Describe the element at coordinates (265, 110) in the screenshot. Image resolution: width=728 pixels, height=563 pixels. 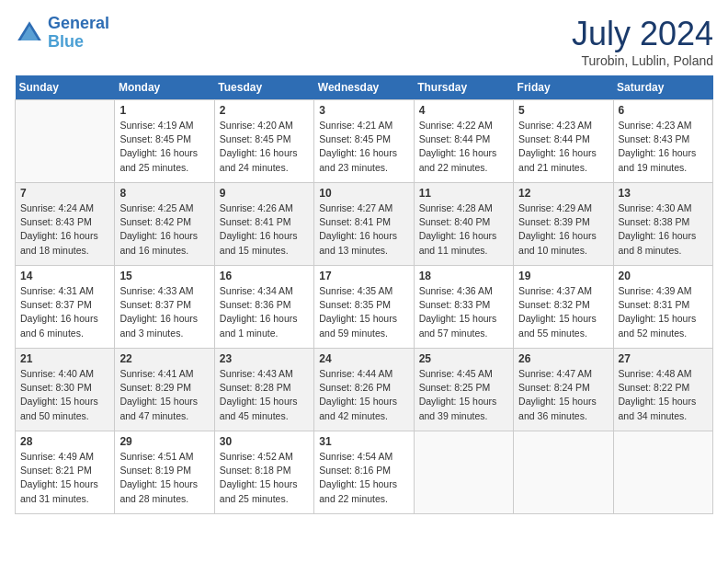
I see `day-number: 2` at that location.